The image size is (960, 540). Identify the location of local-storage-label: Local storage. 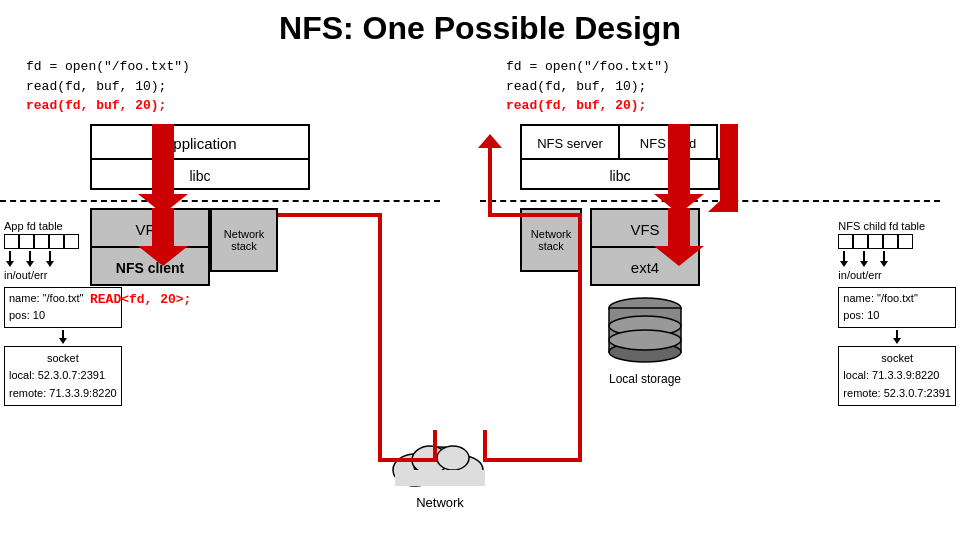
(645, 379).